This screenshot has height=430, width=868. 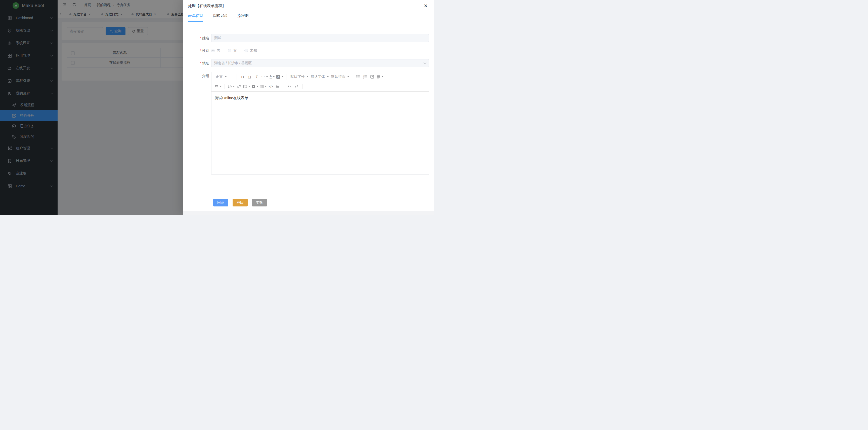 What do you see at coordinates (199, 38) in the screenshot?
I see `name-label: 姓名` at bounding box center [199, 38].